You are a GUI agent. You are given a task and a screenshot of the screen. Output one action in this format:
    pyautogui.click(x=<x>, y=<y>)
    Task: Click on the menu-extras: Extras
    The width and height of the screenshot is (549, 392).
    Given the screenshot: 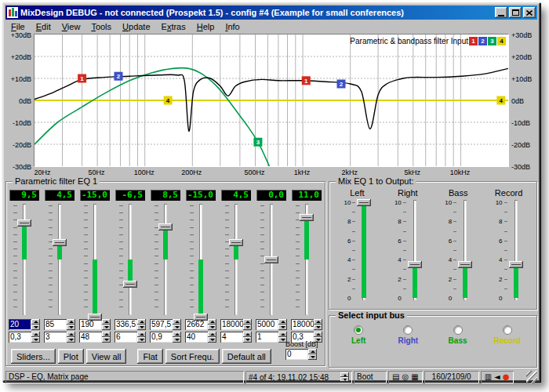 What is the action you would take?
    pyautogui.click(x=174, y=27)
    